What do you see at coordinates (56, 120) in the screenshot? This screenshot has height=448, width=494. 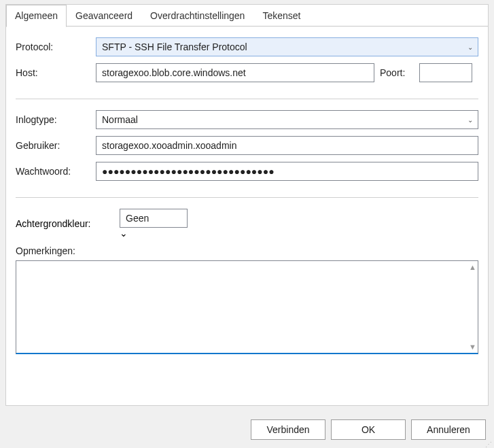 I see `logon-type-label: Inlogtype:` at bounding box center [56, 120].